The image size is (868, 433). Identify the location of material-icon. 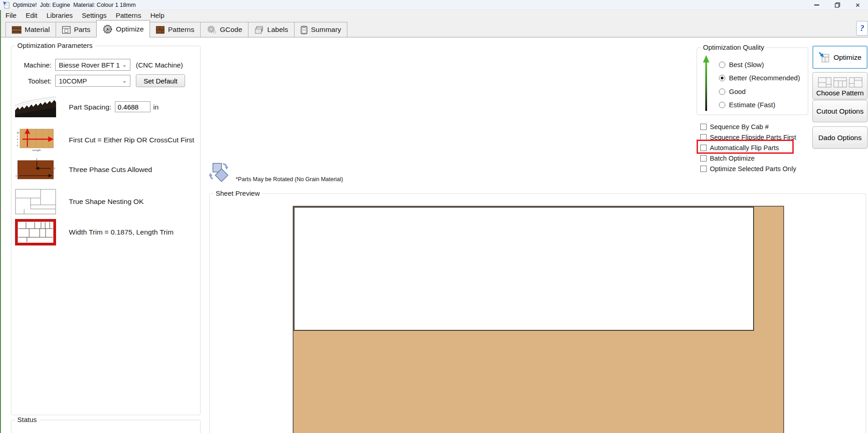
(16, 30).